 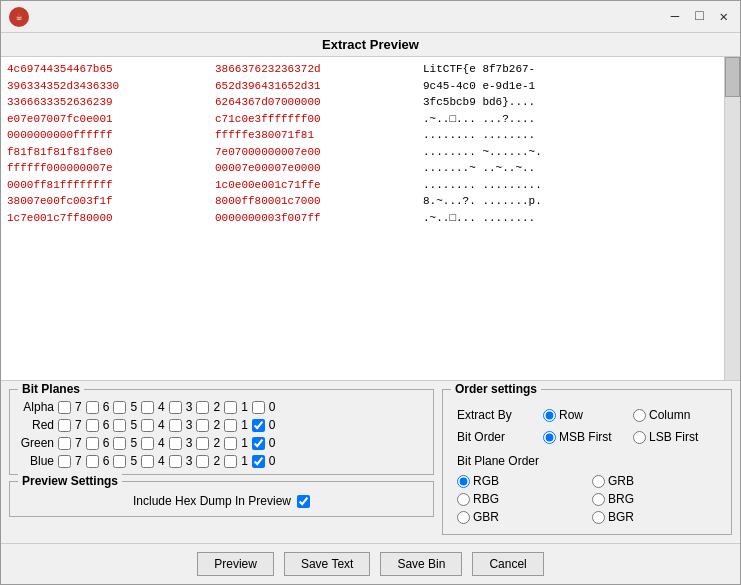 What do you see at coordinates (327, 564) in the screenshot?
I see `save-text-button: Save Text` at bounding box center [327, 564].